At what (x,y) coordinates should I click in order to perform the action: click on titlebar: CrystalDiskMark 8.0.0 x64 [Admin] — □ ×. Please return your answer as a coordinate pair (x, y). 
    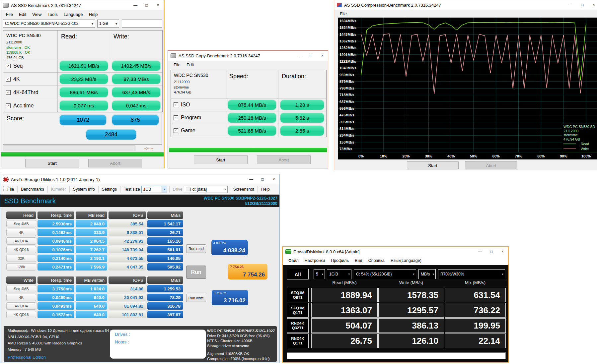
    Looking at the image, I should click on (396, 252).